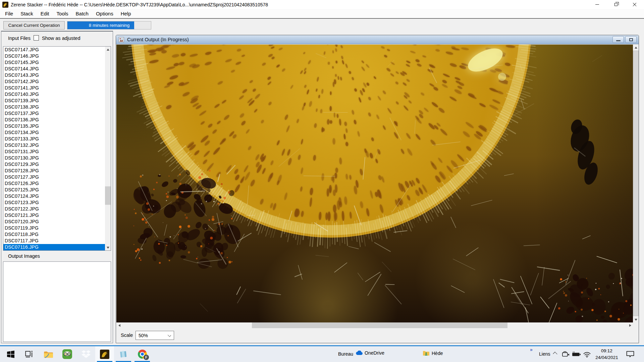 The height and width of the screenshot is (362, 644). I want to click on frame-maximize-icon, so click(631, 40).